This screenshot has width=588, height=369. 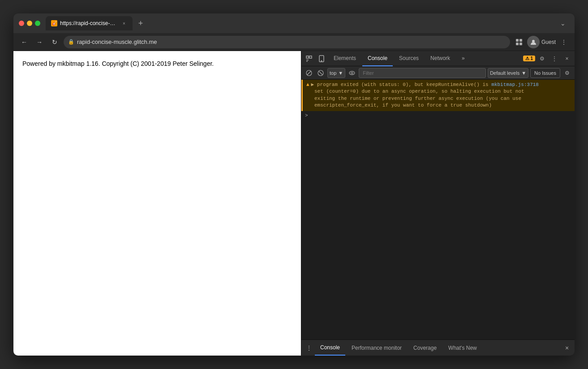 I want to click on tab-favicon: 🎸, so click(x=54, y=23).